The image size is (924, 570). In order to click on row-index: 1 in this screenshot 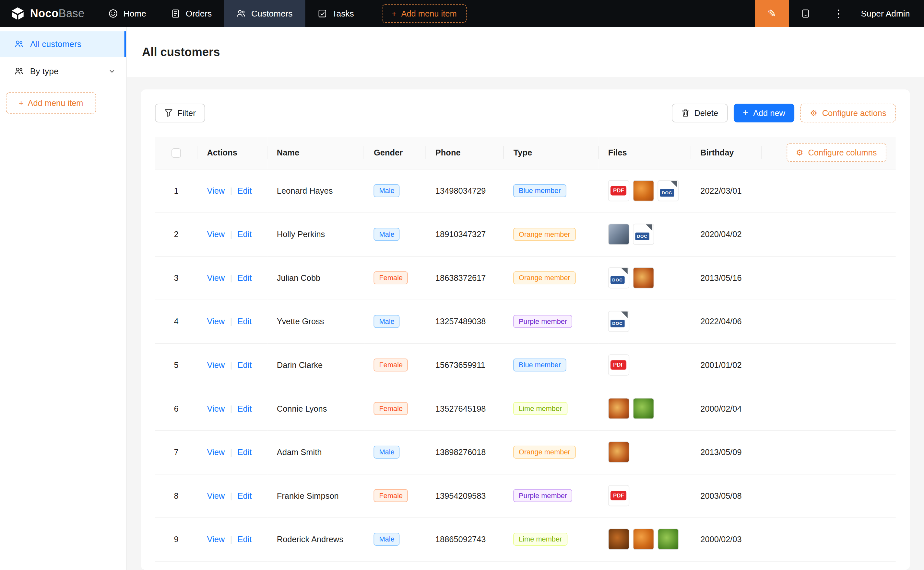, I will do `click(176, 191)`.